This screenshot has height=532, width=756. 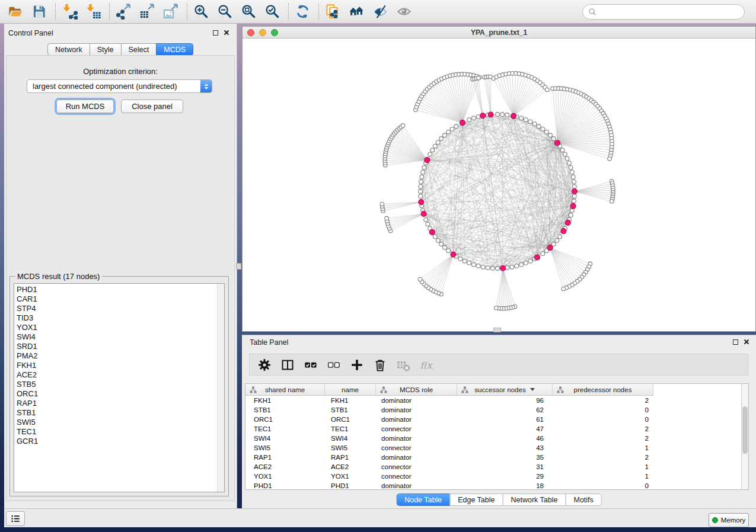 What do you see at coordinates (404, 12) in the screenshot?
I see `show-graphics-icon` at bounding box center [404, 12].